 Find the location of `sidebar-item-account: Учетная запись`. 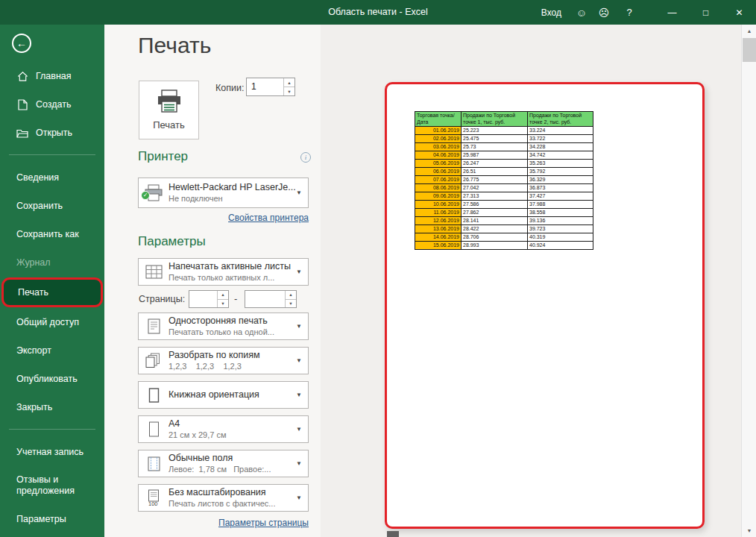

sidebar-item-account: Учетная запись is located at coordinates (52, 452).